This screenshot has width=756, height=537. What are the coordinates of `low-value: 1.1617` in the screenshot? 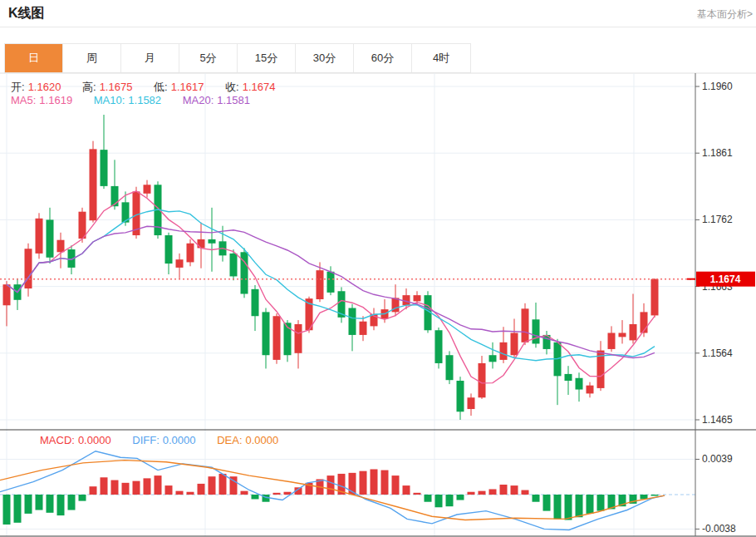 It's located at (188, 86).